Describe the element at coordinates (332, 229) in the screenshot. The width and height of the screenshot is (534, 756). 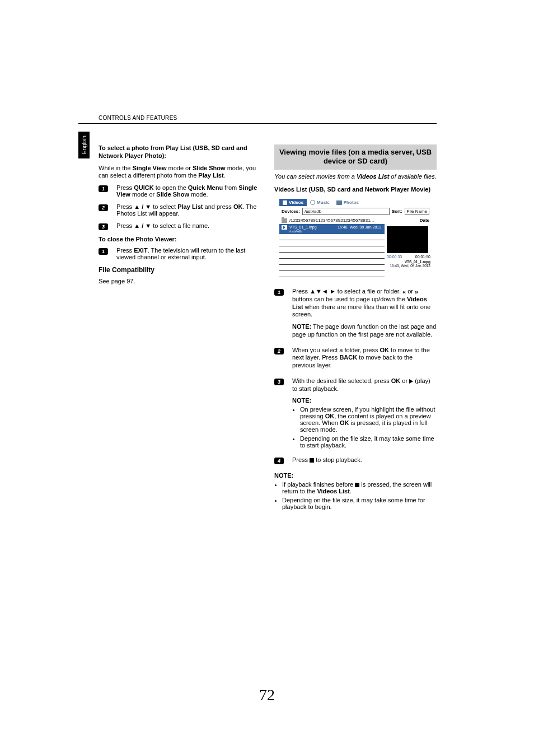
I see `list-row-selected: VTS_01_1.mpg /usb/sdb 16:40, Wed, 09 Jan…` at that location.